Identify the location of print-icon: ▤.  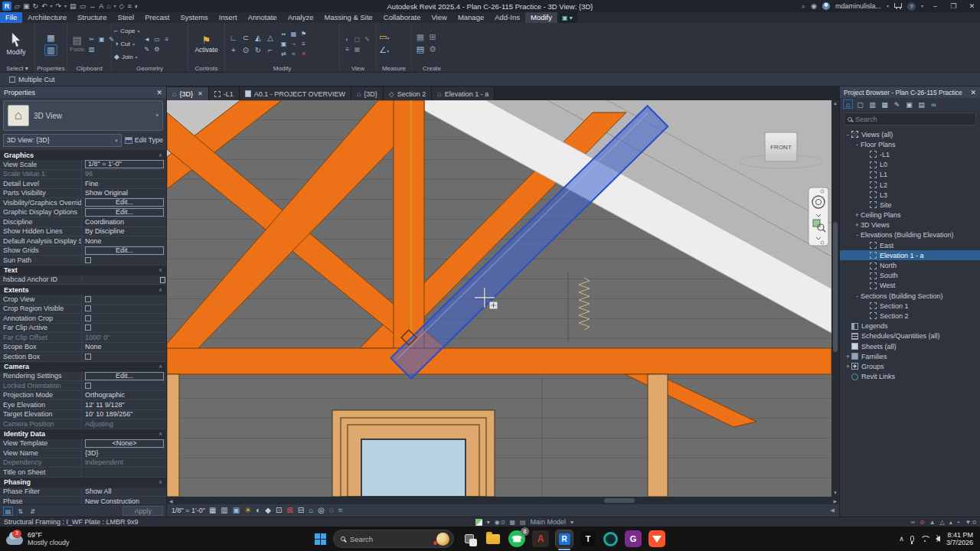
(74, 6).